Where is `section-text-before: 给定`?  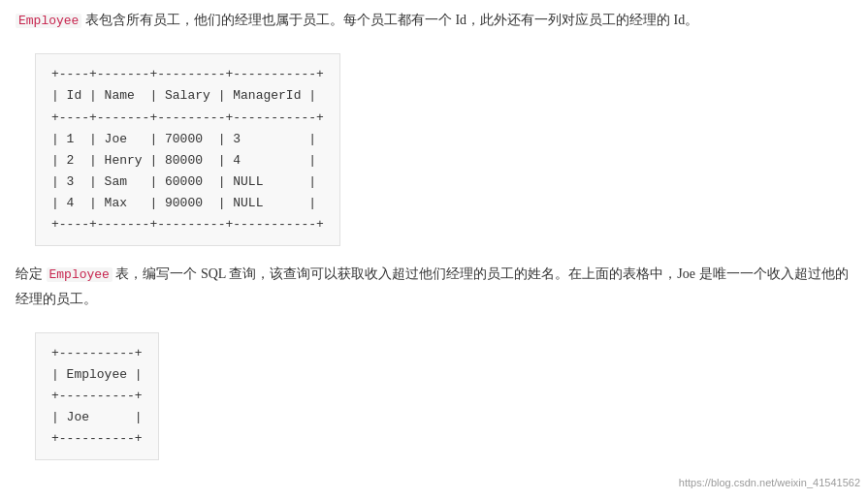 section-text-before: 给定 is located at coordinates (31, 273).